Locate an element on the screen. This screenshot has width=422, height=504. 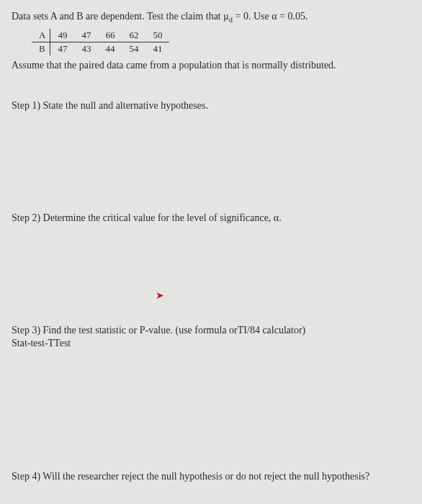
cell: 50 is located at coordinates (157, 36).